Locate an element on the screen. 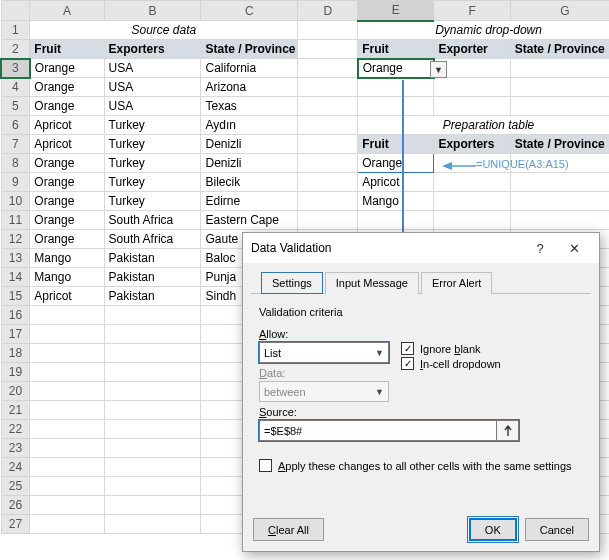  cell-D10 is located at coordinates (328, 202).